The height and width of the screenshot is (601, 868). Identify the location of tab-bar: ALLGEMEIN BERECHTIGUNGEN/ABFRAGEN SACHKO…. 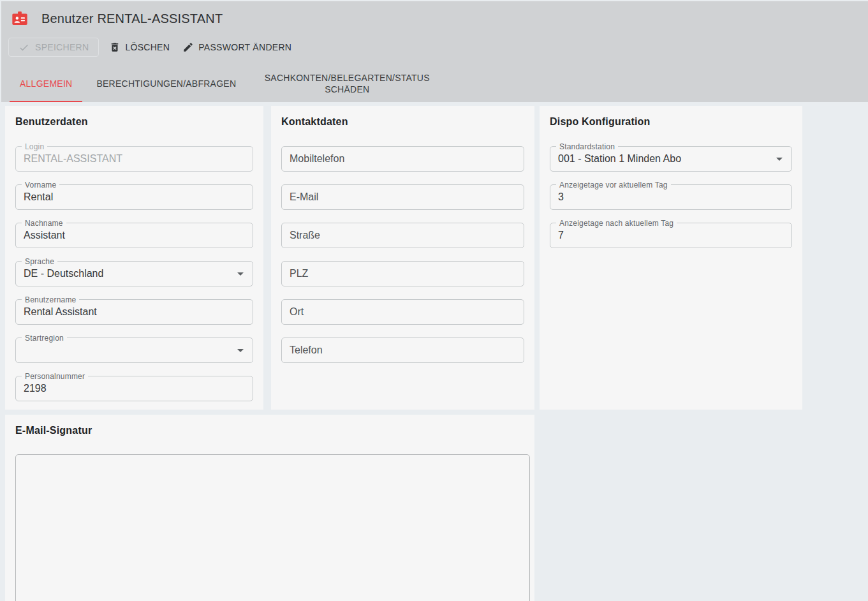
(227, 84).